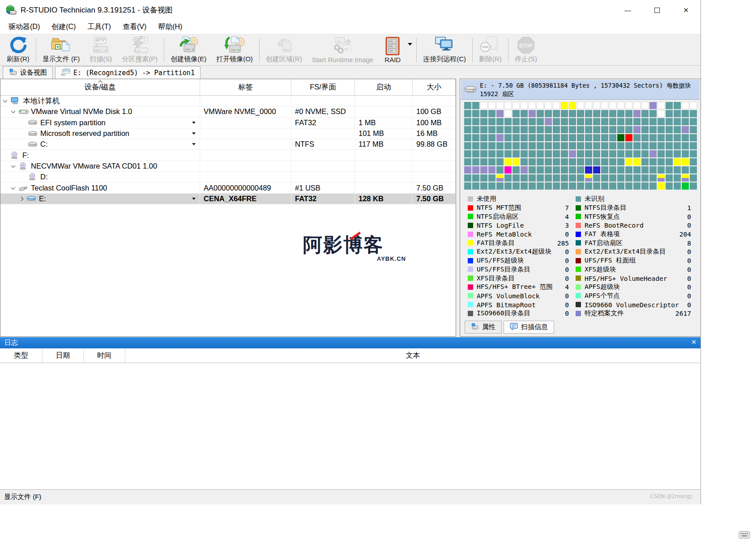 The height and width of the screenshot is (542, 756). I want to click on connect-remote-button: 连接到远程(C), so click(444, 50).